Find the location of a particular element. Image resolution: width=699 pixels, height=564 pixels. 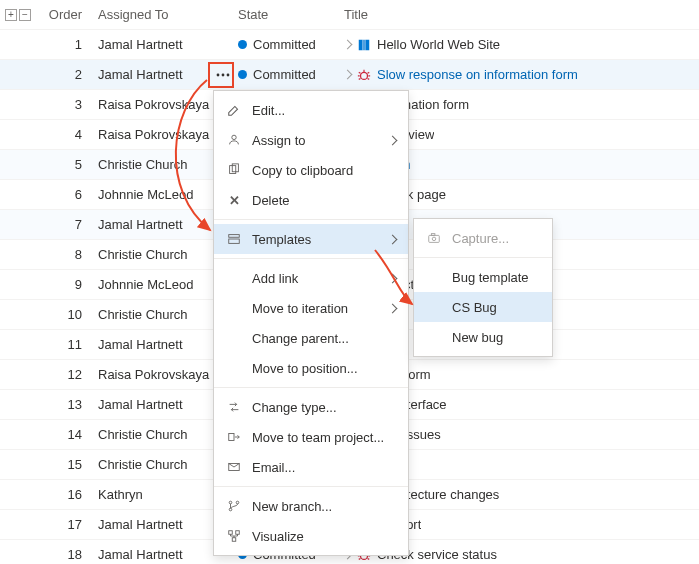

menu-new-branch: New branch... is located at coordinates (311, 506).